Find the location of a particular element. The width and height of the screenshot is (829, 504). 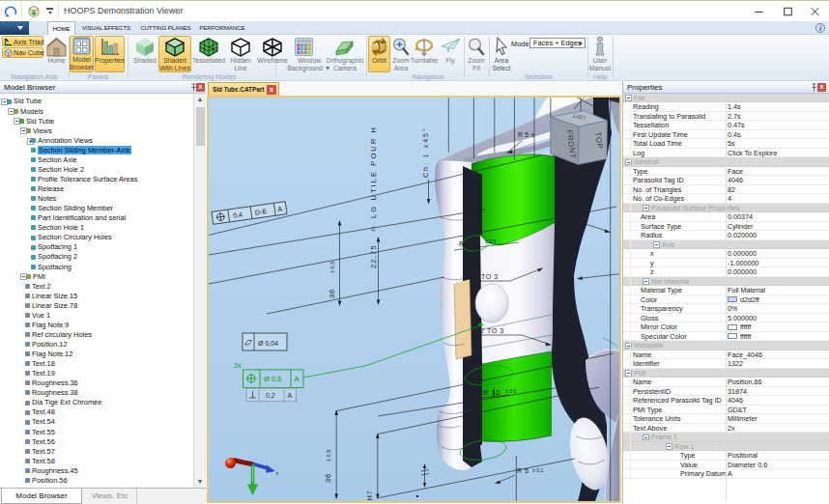

svg-text: Ch: 1 x45° is located at coordinates (425, 153).